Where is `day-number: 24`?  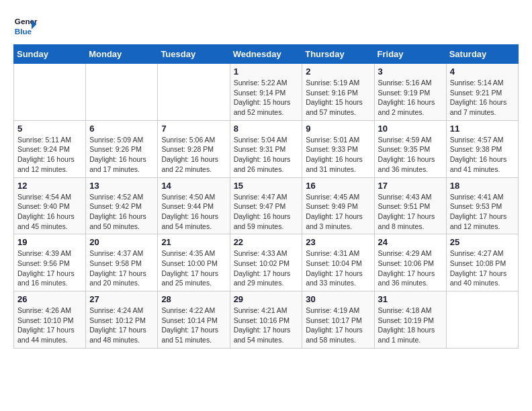 day-number: 24 is located at coordinates (410, 242).